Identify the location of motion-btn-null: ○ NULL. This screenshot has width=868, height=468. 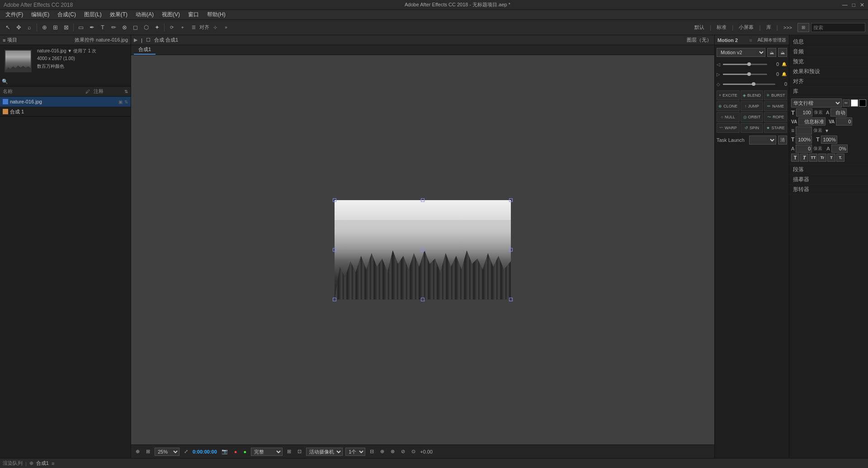
(728, 117).